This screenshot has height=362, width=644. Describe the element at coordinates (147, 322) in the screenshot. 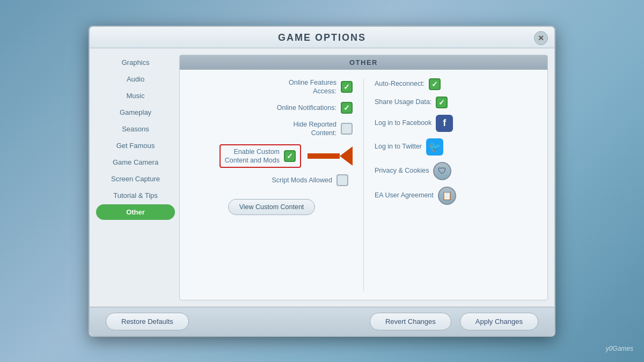

I see `restore-defaults-button: Restore Defaults` at that location.